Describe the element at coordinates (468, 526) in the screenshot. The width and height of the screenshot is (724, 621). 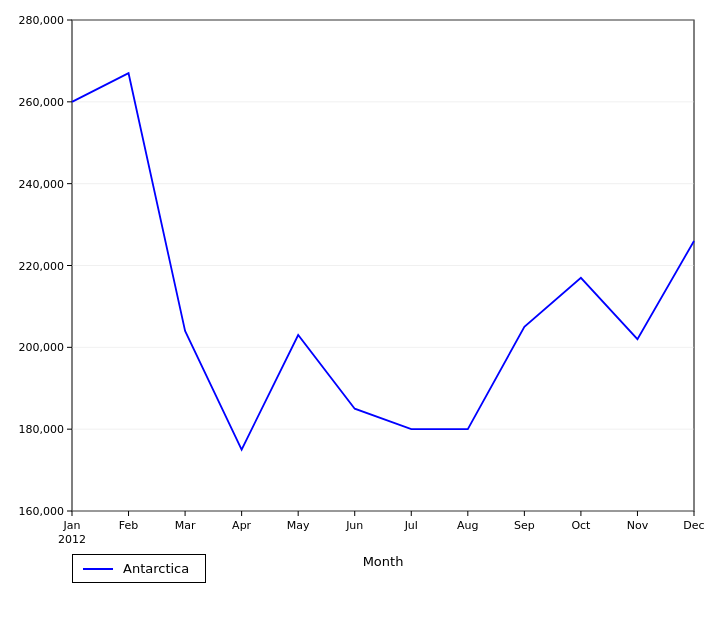
I see `svg-text: Aug` at that location.